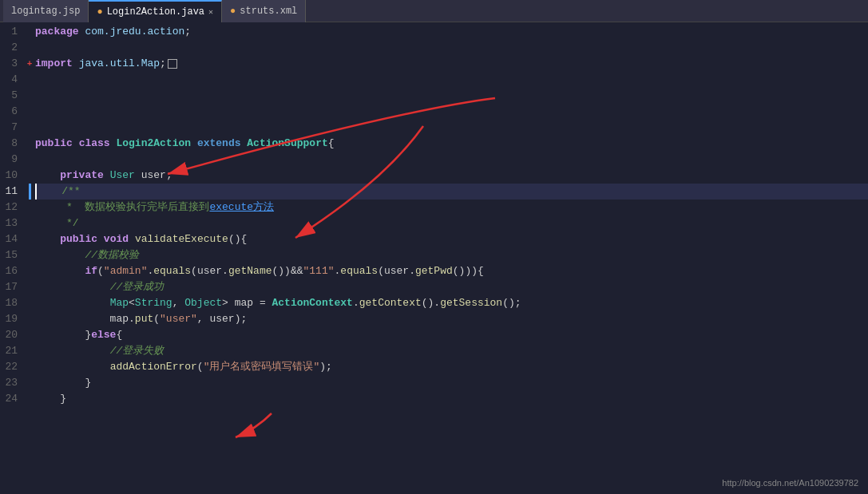 This screenshot has height=494, width=868. What do you see at coordinates (434, 160) in the screenshot?
I see `code-line-9: 9` at bounding box center [434, 160].